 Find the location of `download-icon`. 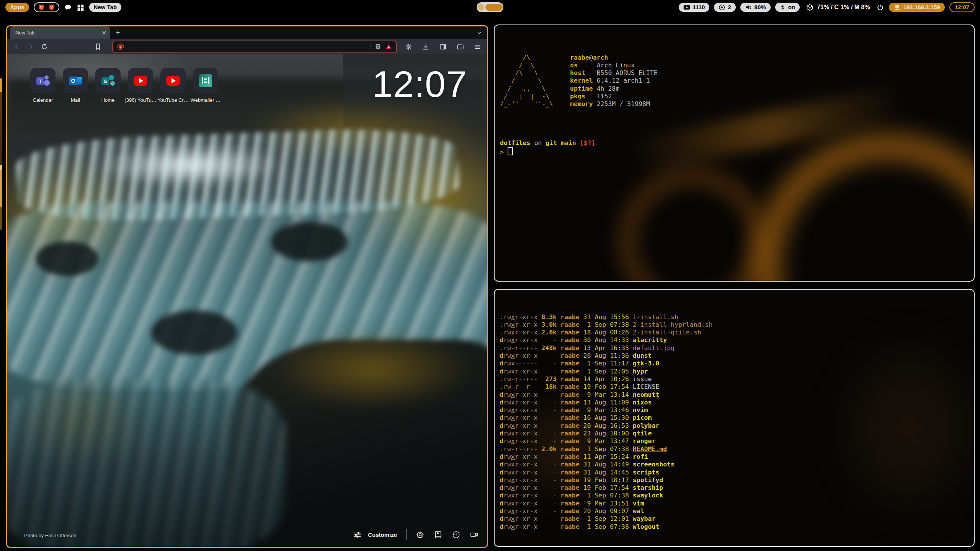

download-icon is located at coordinates (426, 47).